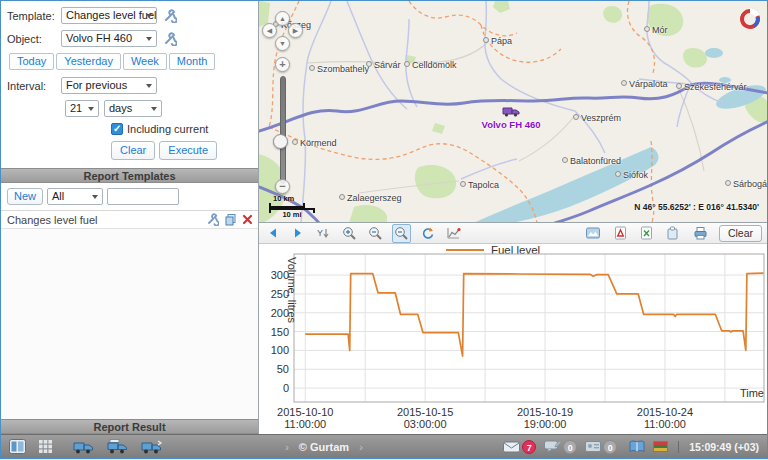 The image size is (768, 460). Describe the element at coordinates (513, 234) in the screenshot. I see `chart-toolbar: Y Clear` at that location.